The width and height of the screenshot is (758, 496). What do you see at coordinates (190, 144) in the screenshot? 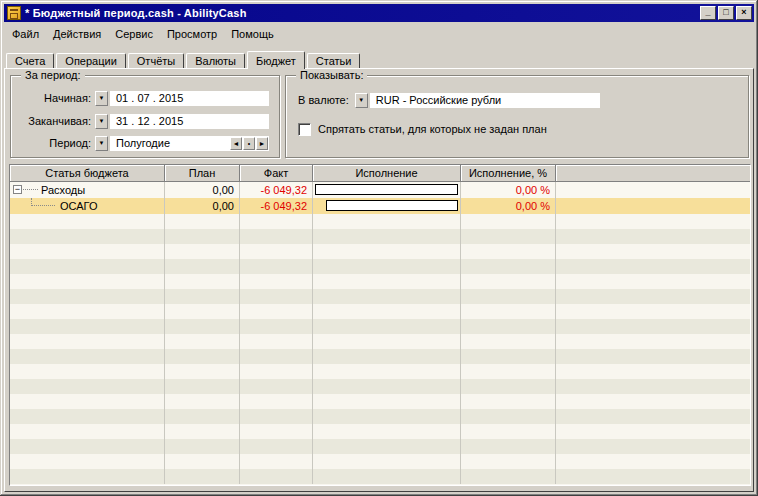
I see `field-value: Полугодие◄•►` at bounding box center [190, 144].